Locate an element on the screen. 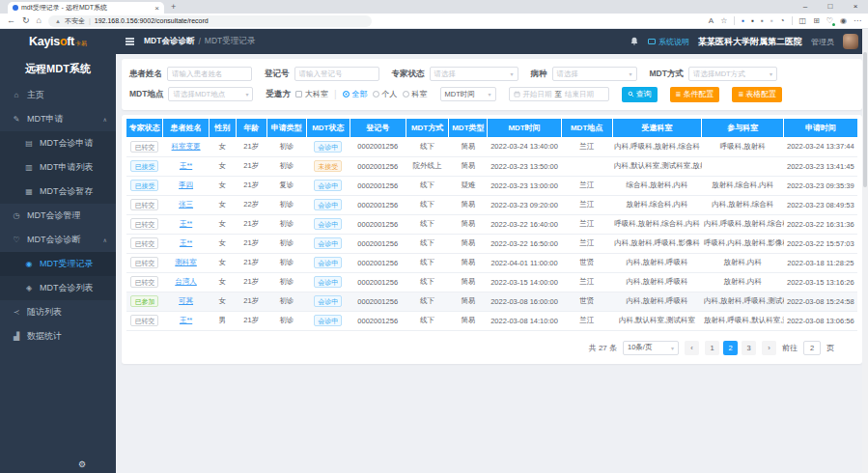 The width and height of the screenshot is (868, 473). patient-name-link: 台湾人 is located at coordinates (185, 282).